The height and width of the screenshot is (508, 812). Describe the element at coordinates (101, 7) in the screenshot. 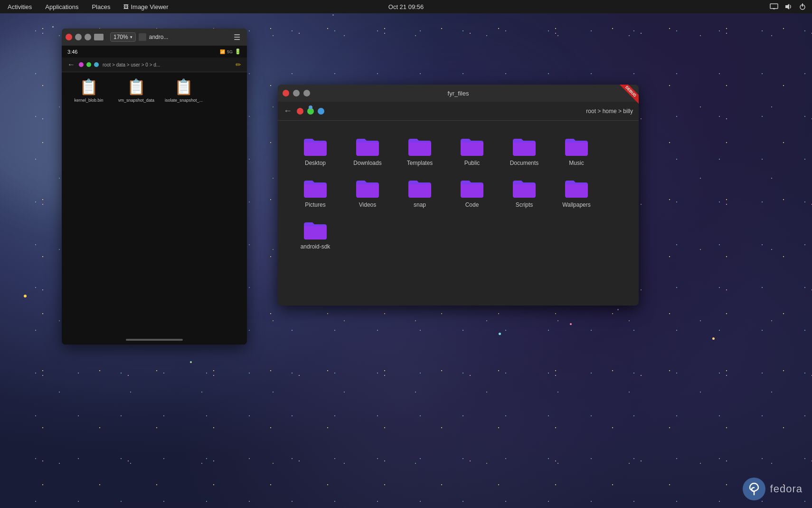

I see `topbar-places: Places` at that location.